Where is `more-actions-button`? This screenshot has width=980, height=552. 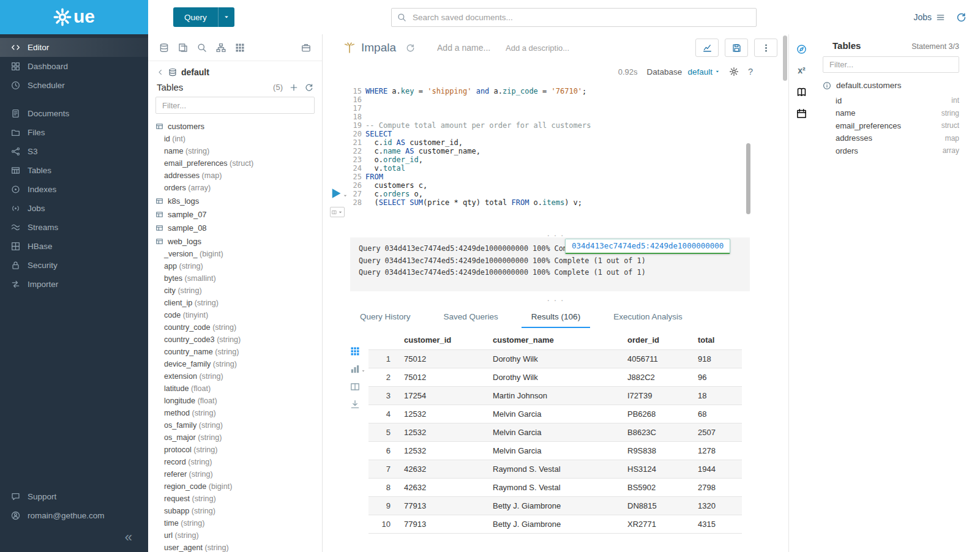
more-actions-button is located at coordinates (766, 48).